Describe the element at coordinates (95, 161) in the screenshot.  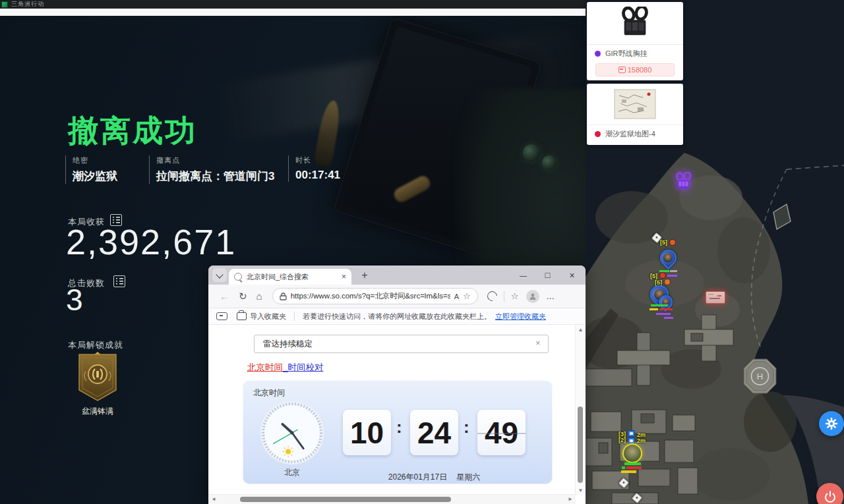
I see `secrecy-label: 绝密` at that location.